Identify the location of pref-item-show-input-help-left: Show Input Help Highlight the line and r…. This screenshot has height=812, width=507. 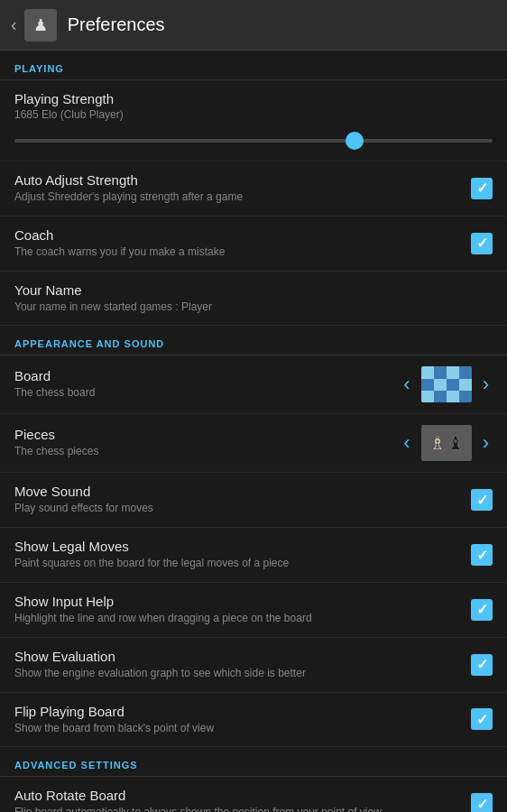
(243, 610).